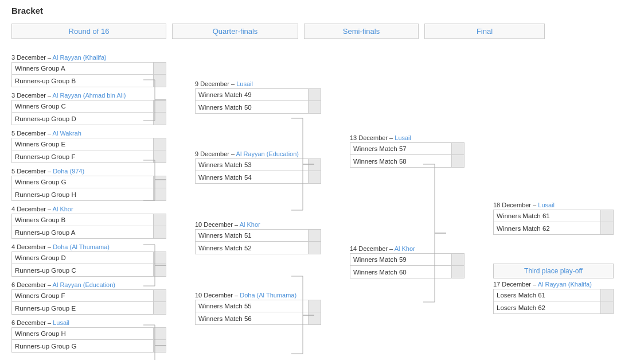  I want to click on r16-g5-link: Al Khor, so click(63, 209).